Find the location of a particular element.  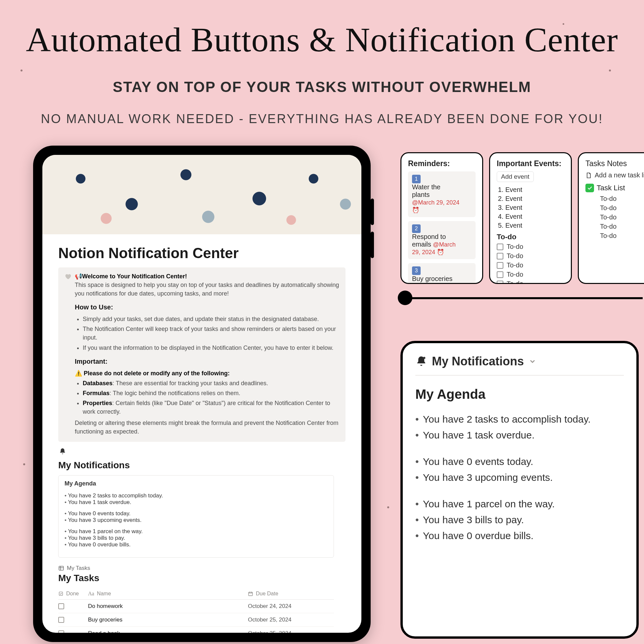

table-row: Read a book October 25, 2024 is located at coordinates (196, 630).